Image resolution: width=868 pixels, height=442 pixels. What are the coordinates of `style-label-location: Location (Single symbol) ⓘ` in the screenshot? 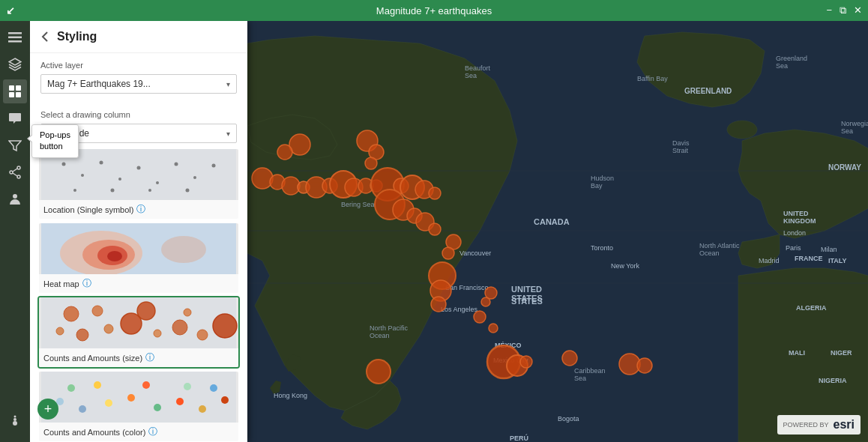 It's located at (139, 210).